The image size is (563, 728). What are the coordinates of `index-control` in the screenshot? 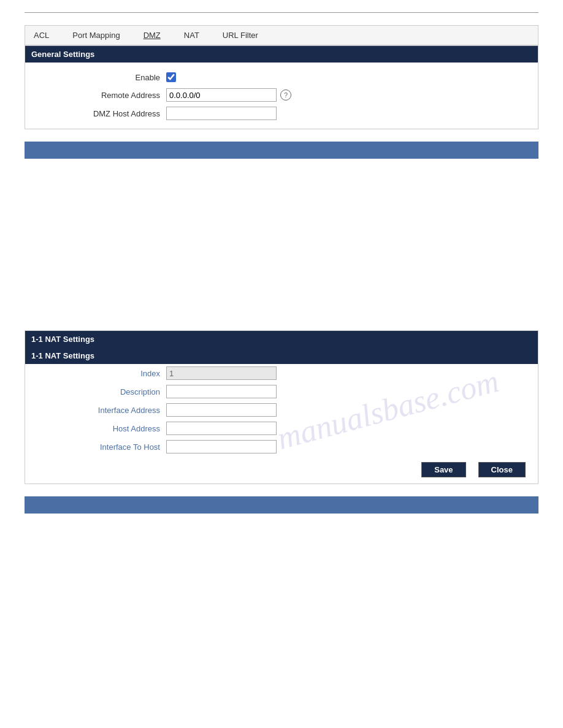 It's located at (221, 373).